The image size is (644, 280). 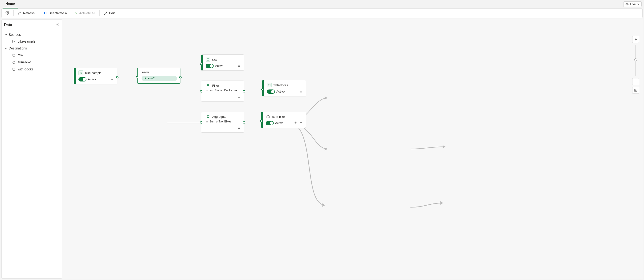 What do you see at coordinates (32, 34) in the screenshot?
I see `tree-section-sources: Sources` at bounding box center [32, 34].